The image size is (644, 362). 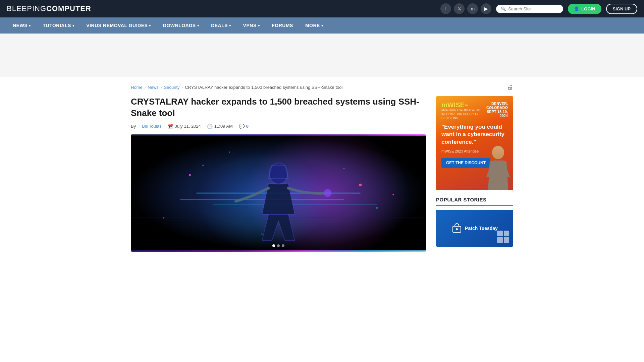 What do you see at coordinates (475, 228) in the screenshot?
I see `patch-icon: Patch Tuesday` at bounding box center [475, 228].